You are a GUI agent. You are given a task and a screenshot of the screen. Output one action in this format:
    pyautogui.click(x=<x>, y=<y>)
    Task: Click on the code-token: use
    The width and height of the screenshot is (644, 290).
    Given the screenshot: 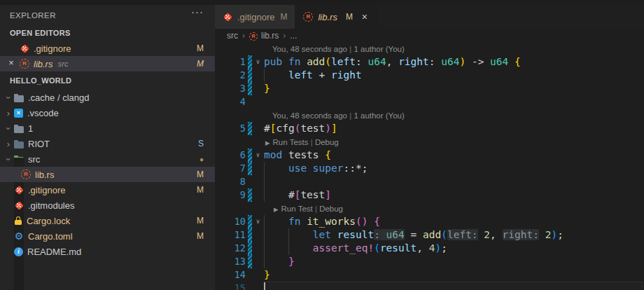 What is the action you would take?
    pyautogui.click(x=301, y=168)
    